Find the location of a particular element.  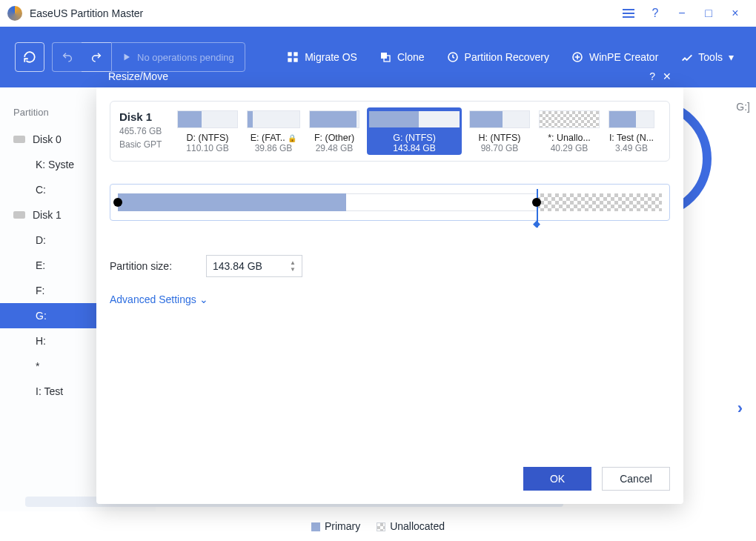

dialog-help-button: ? is located at coordinates (652, 76).